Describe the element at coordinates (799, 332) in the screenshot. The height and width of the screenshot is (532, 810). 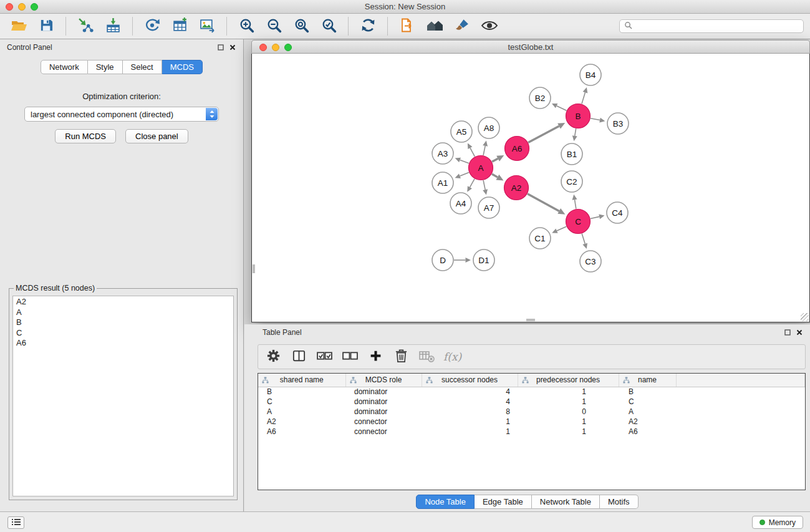
I see `close-panel-icon` at that location.